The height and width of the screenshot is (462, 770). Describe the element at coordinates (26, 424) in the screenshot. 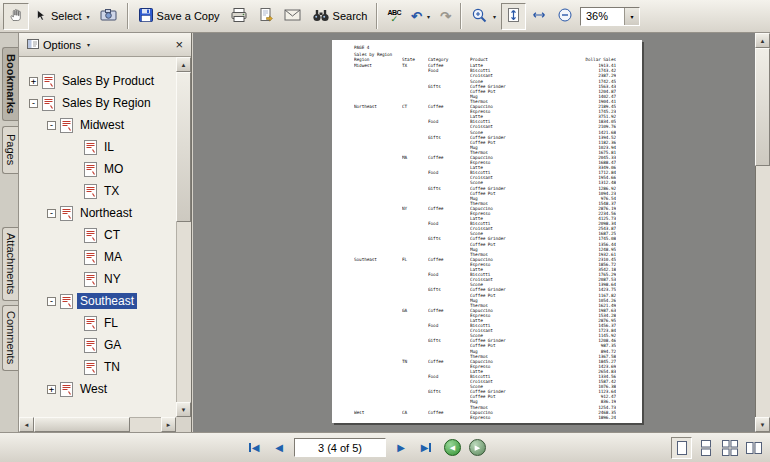

I see `scroll-left-icon: ◄` at that location.